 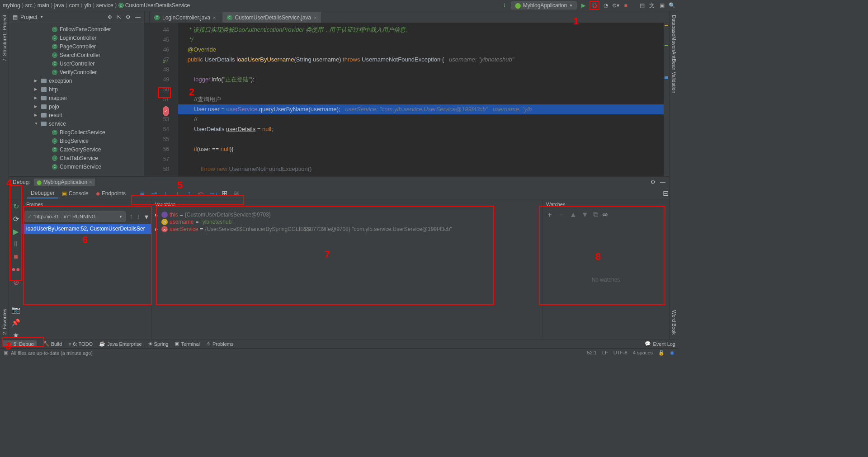 I want to click on tree-row: CPageController, so click(x=77, y=46).